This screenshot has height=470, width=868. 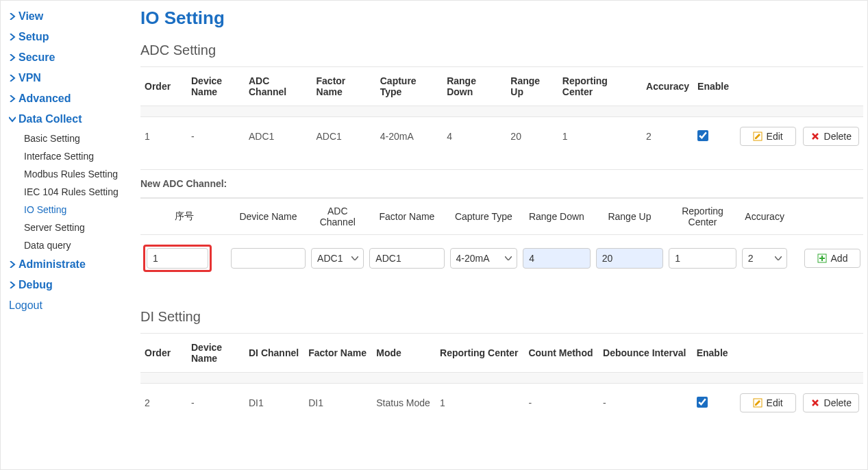 I want to click on dth-reporting-center: Reporting Center, so click(x=480, y=354).